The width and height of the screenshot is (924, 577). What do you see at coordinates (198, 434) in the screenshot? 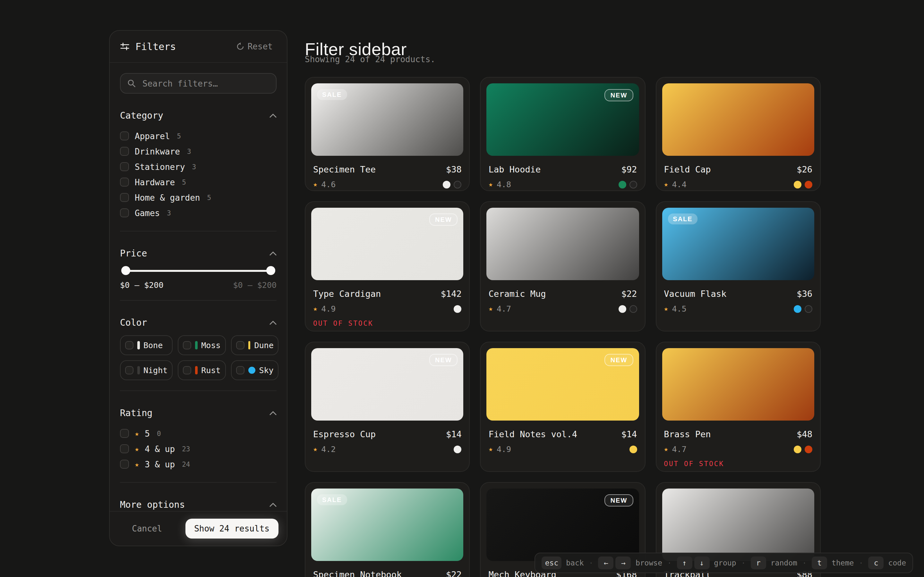
I see `filter-checkbox-row: ★ 5 0` at bounding box center [198, 434].